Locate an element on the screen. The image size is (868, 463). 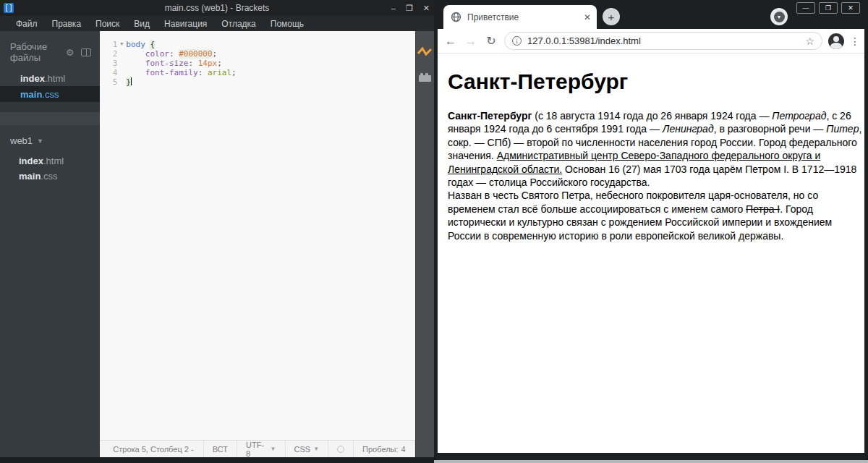
code-line: 2 color: #000000; is located at coordinates (258, 54).